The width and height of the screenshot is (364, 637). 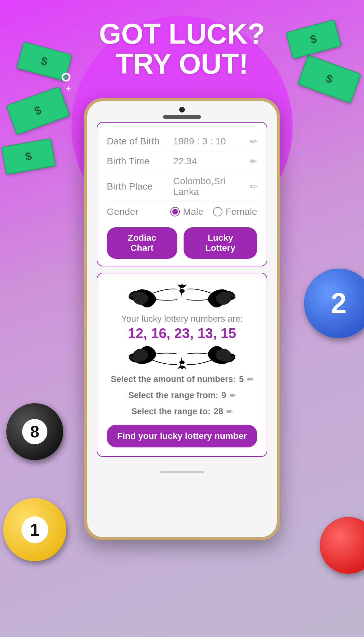 What do you see at coordinates (138, 212) in the screenshot?
I see `gender-label: Gender` at bounding box center [138, 212].